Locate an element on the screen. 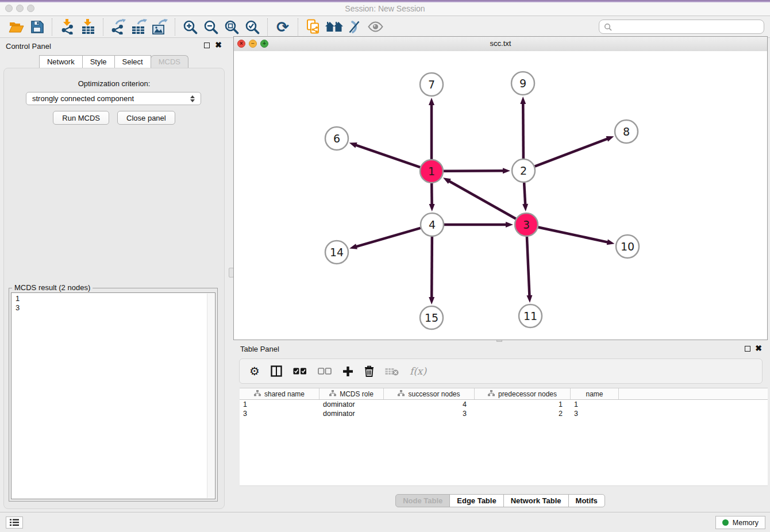 This screenshot has height=532, width=770. control-panel-float-button is located at coordinates (207, 45).